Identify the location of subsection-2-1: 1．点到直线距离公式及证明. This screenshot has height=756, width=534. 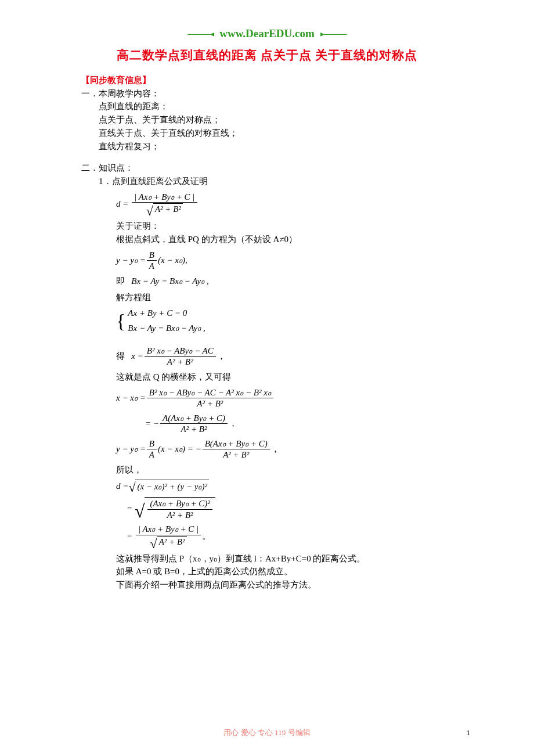
(267, 182).